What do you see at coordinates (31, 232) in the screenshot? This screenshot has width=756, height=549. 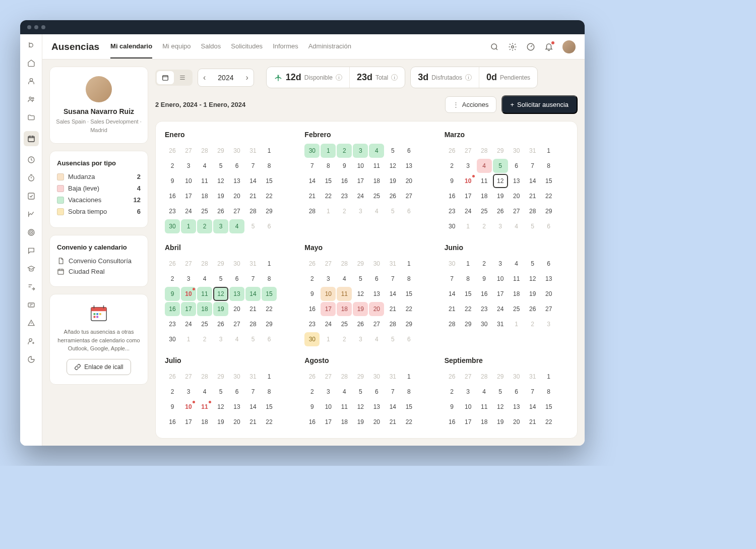 I see `target-icon` at bounding box center [31, 232].